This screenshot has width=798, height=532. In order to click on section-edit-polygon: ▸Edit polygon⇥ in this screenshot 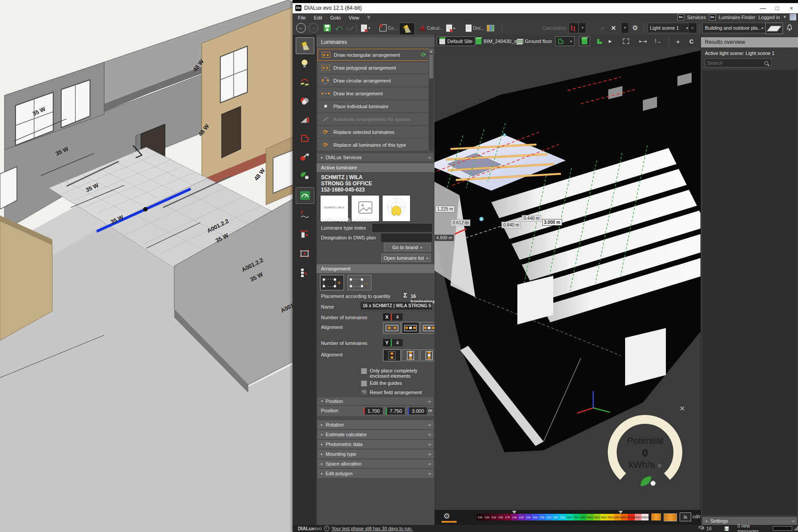, I will do `click(376, 473)`.